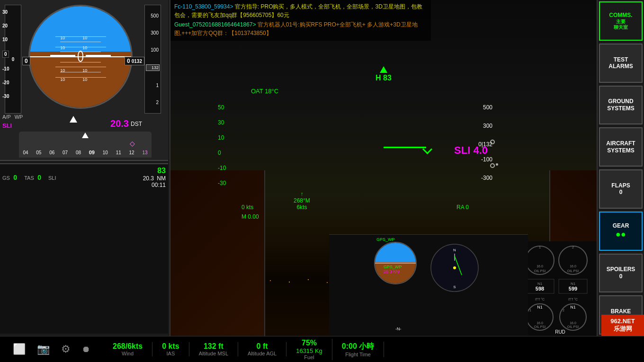  Describe the element at coordinates (399, 329) in the screenshot. I see `cluster-n: -N-` at that location.